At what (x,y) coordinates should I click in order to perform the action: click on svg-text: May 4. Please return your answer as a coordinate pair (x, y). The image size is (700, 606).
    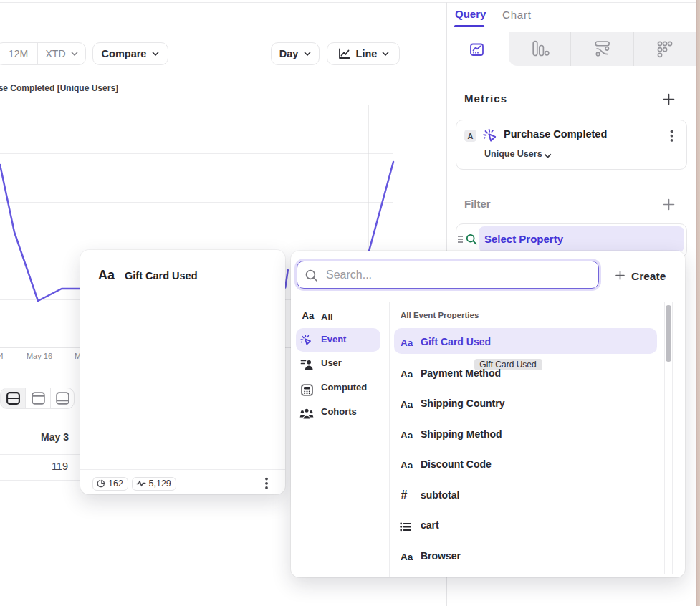
    Looking at the image, I should click on (1, 356).